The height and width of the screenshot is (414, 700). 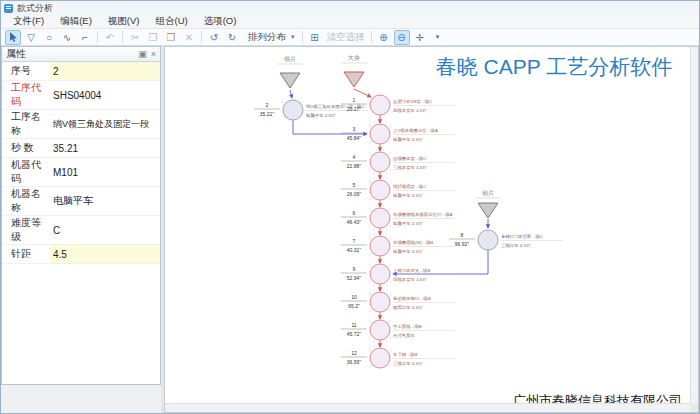 I want to click on close-icon: ×, so click(x=154, y=54).